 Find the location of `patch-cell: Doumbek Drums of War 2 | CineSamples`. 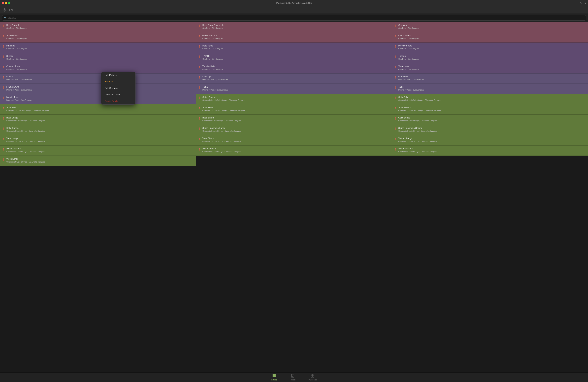

patch-cell: Doumbek Drums of War 2 | CineSamples is located at coordinates (490, 79).